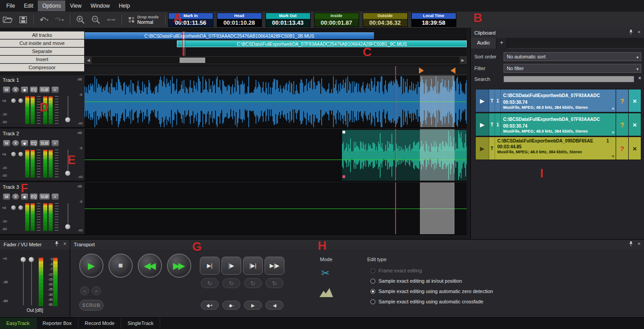 The width and height of the screenshot is (644, 329). I want to click on clipboard-item-1: ▶ T 1 C:\BCSData\FullExport\webDA_07F93A…, so click(558, 101).